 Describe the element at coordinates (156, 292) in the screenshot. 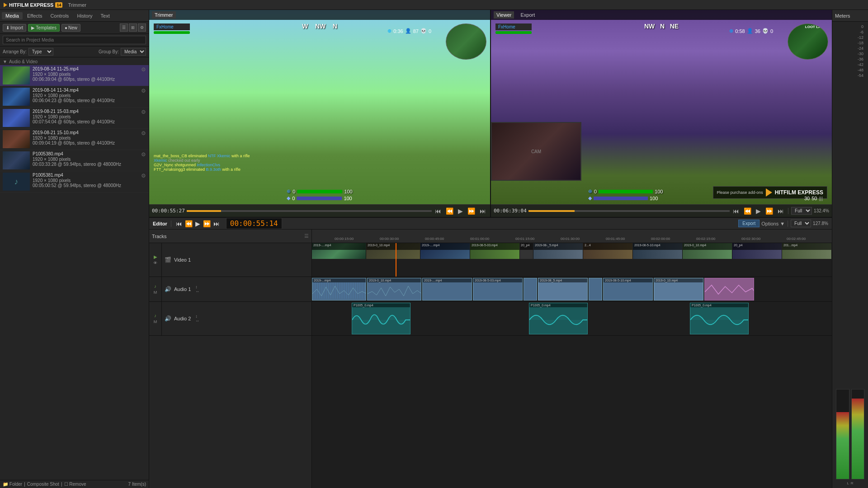

I see `audio1-mute: M` at that location.